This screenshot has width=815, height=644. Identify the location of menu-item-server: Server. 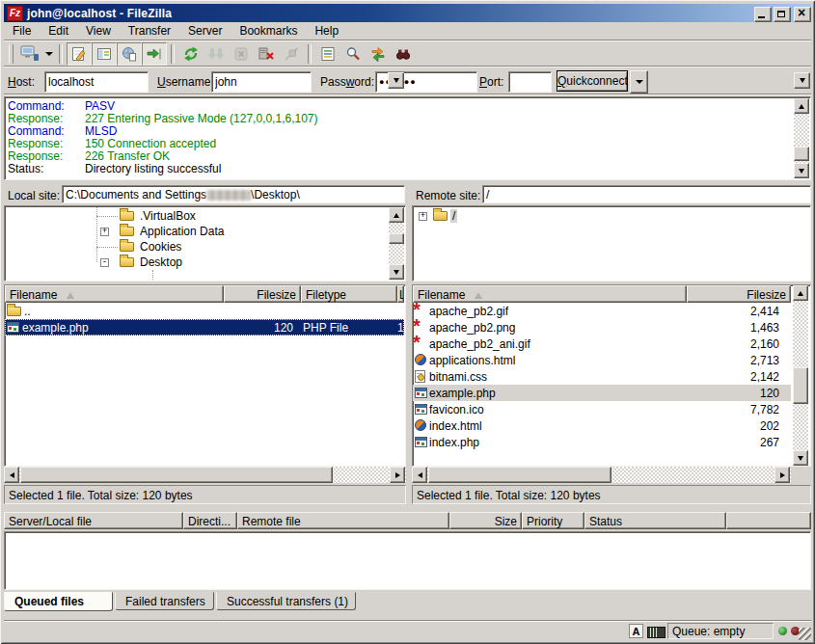
(204, 31).